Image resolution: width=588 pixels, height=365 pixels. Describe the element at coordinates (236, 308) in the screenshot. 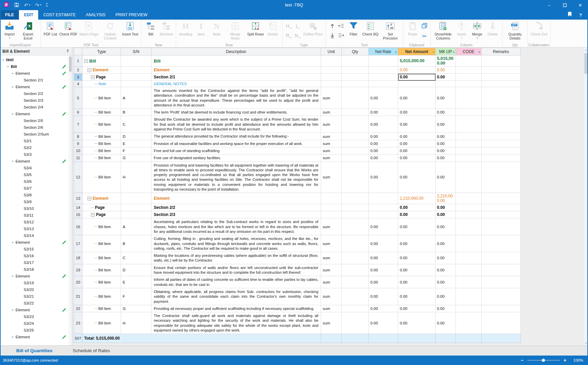

I see `cell-description: Providing all necessary proper and suffi…` at that location.